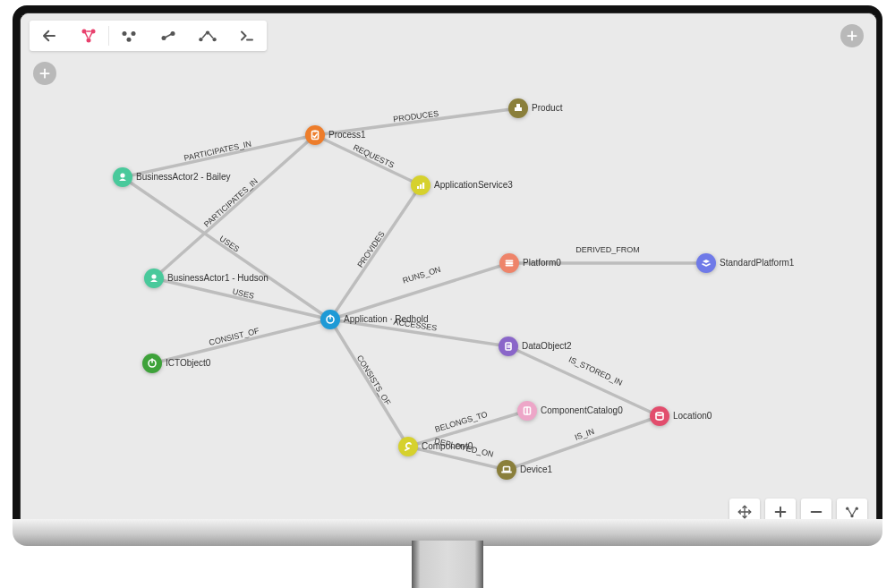 This screenshot has height=588, width=895. What do you see at coordinates (371, 250) in the screenshot?
I see `edge-label: PROVIDES` at bounding box center [371, 250].